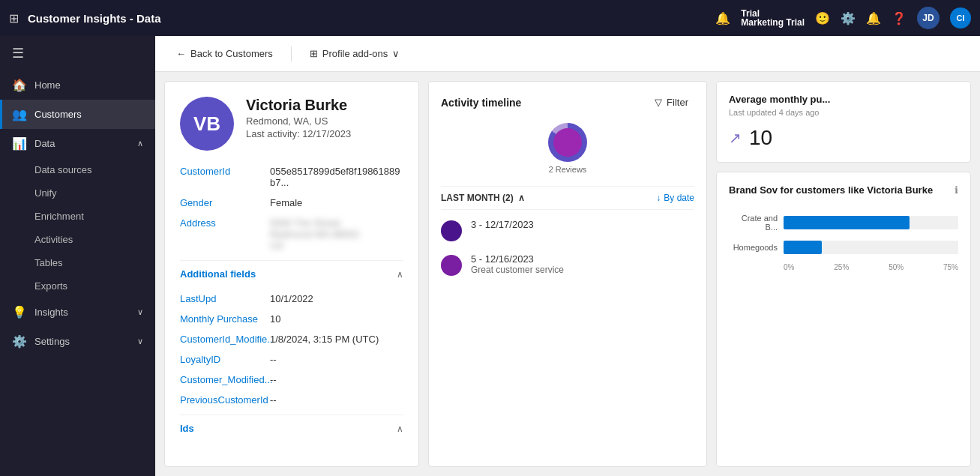 Image resolution: width=980 pixels, height=476 pixels. What do you see at coordinates (58, 114) in the screenshot?
I see `sidebar-label-customers: Customers` at bounding box center [58, 114].